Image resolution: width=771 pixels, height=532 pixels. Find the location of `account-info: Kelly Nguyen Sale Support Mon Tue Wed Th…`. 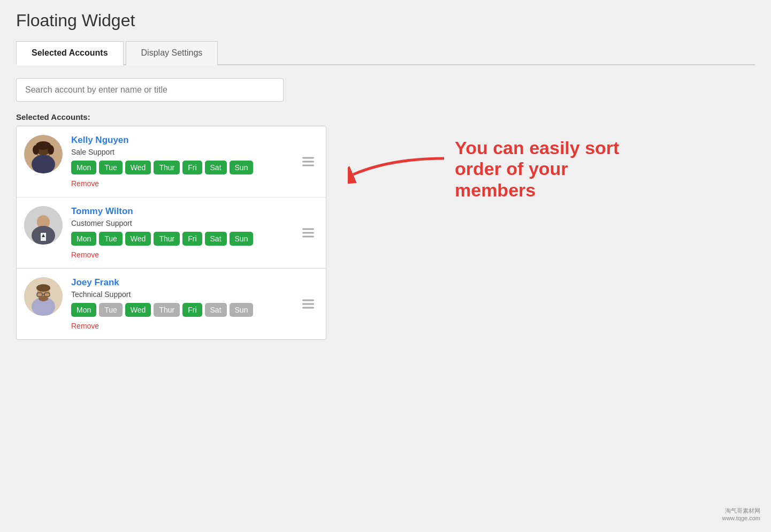

account-info: Kelly Nguyen Sale Support Mon Tue Wed Th… is located at coordinates (195, 162).